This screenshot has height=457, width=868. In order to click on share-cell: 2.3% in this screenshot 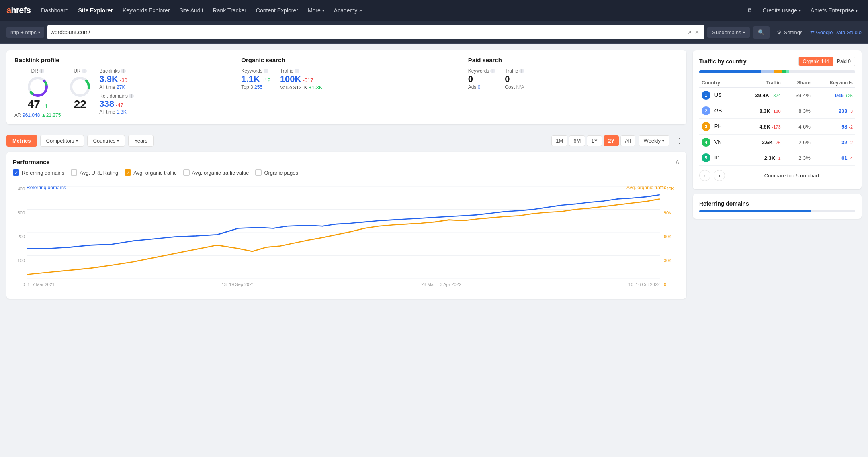, I will do `click(798, 158)`.